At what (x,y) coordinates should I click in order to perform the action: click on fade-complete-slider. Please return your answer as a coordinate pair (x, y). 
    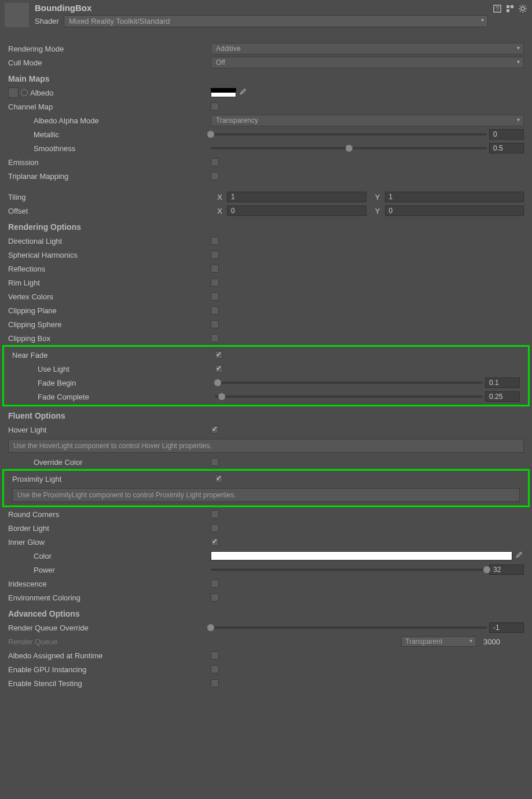
    Looking at the image, I should click on (348, 397).